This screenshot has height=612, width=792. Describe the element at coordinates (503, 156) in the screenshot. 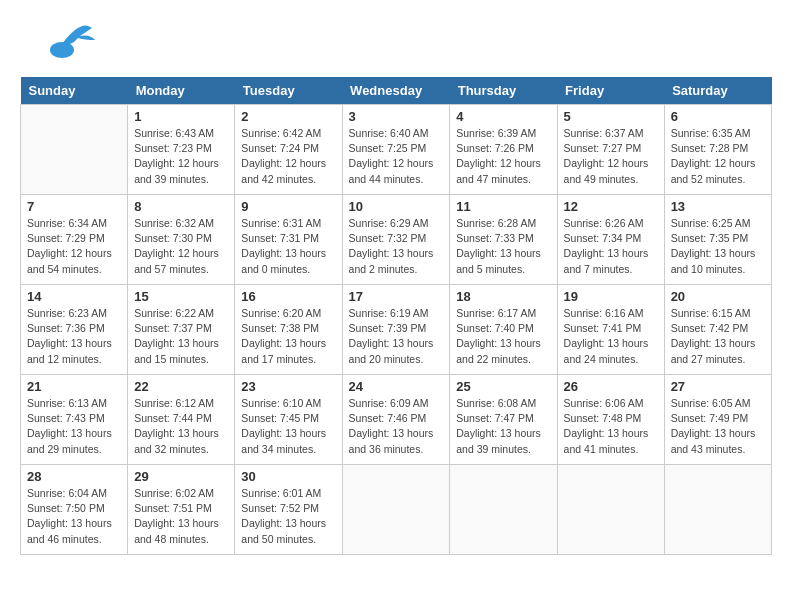

I see `day-info: Sunrise: 6:39 AMSunset: 7:26 PMDaylight:…` at that location.